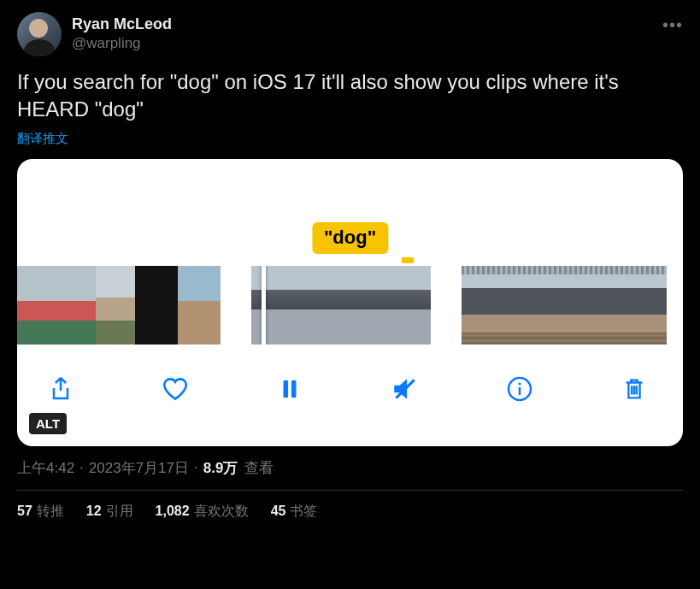 This screenshot has height=589, width=700. Describe the element at coordinates (294, 511) in the screenshot. I see `stat-bookmarks: 45书签` at that location.